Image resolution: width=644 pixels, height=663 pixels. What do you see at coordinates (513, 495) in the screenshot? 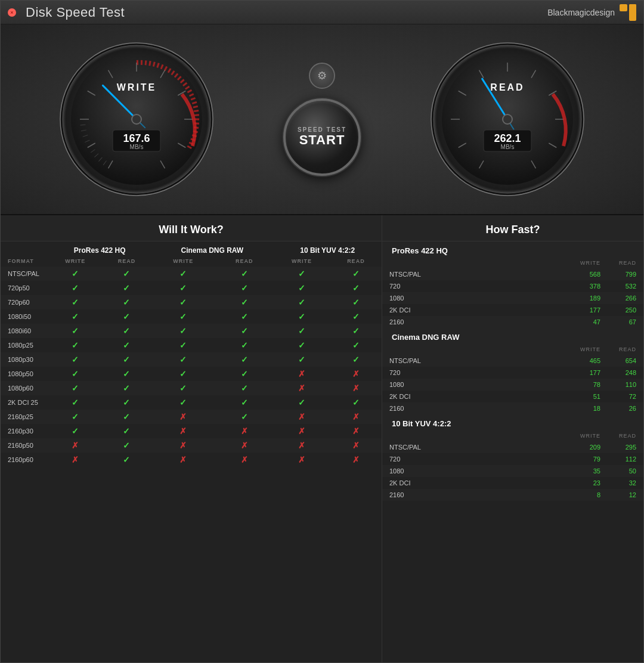
I see `list-item: 2160812` at bounding box center [513, 495].